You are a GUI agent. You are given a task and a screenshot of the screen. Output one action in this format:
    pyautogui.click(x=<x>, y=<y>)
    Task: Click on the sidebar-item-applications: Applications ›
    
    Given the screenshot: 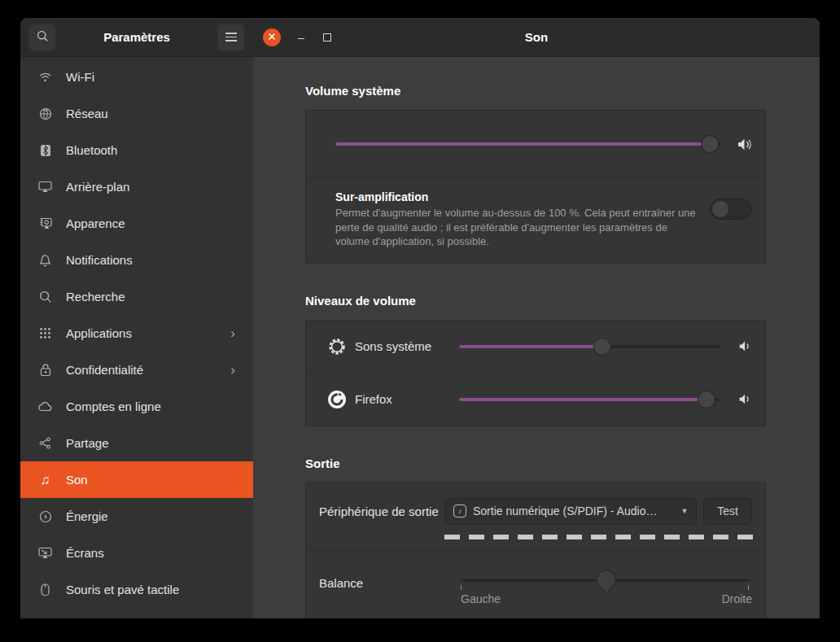 What is the action you would take?
    pyautogui.click(x=137, y=334)
    